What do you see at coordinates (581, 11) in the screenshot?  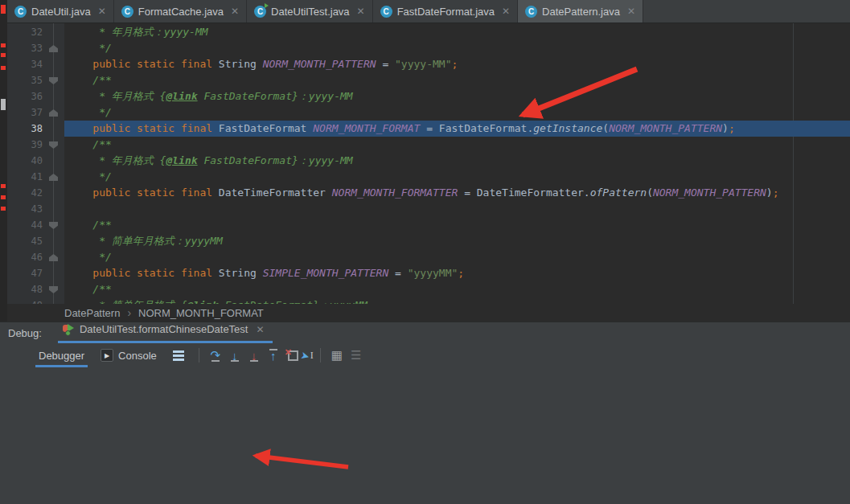 I see `editor-tab-label: DatePattern.java` at bounding box center [581, 11].